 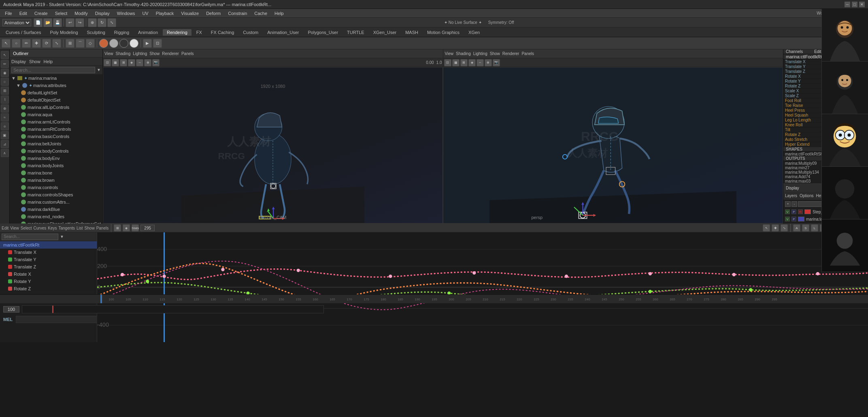 I want to click on vp-btn-camera: 📷, so click(x=156, y=63).